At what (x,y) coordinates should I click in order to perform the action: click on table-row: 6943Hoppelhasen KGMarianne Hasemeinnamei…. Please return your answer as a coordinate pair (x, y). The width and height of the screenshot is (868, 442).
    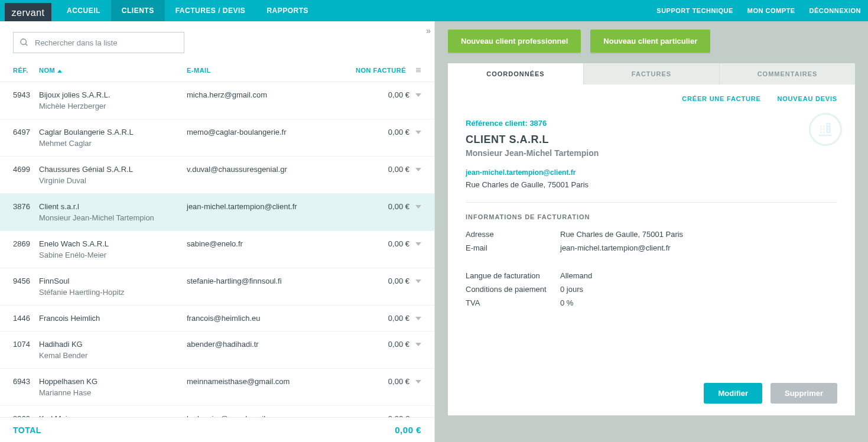
    Looking at the image, I should click on (217, 388).